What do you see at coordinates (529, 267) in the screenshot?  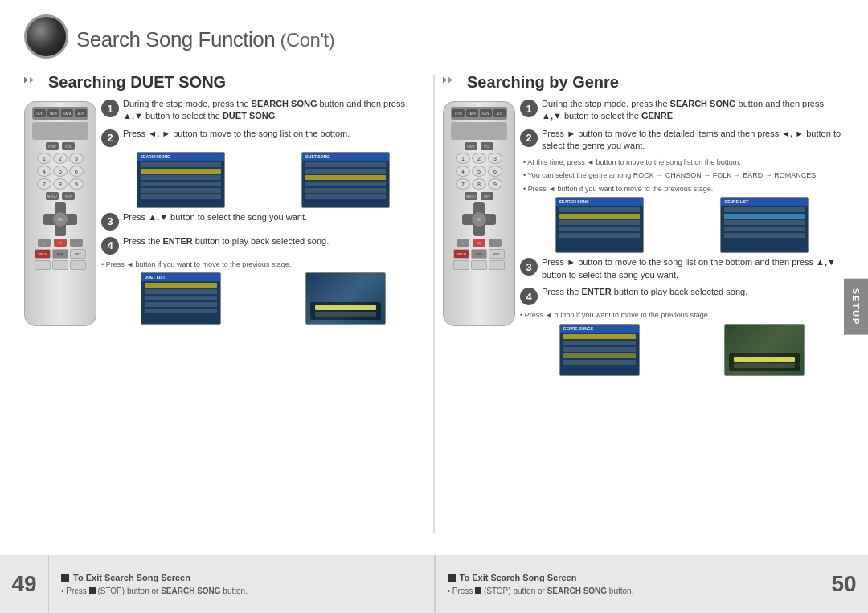 I see `r-step-number-3: 3` at bounding box center [529, 267].